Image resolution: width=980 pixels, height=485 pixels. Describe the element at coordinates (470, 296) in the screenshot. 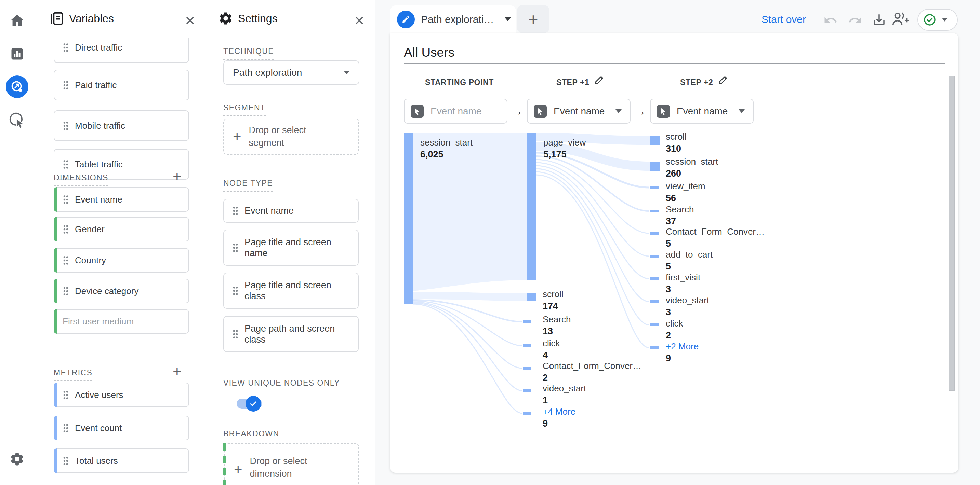

I see `flow-session-to-scroll` at that location.